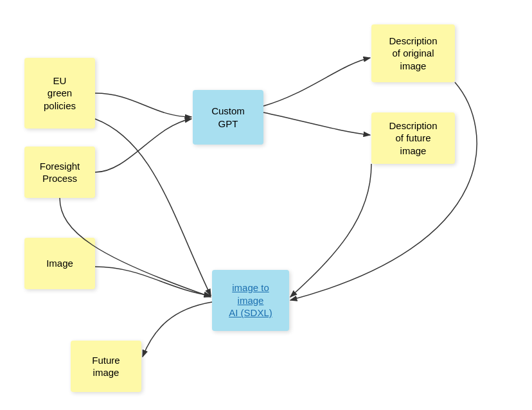 The width and height of the screenshot is (532, 410). What do you see at coordinates (413, 138) in the screenshot?
I see `desc-future-node: Descriptionof futureimage` at bounding box center [413, 138].